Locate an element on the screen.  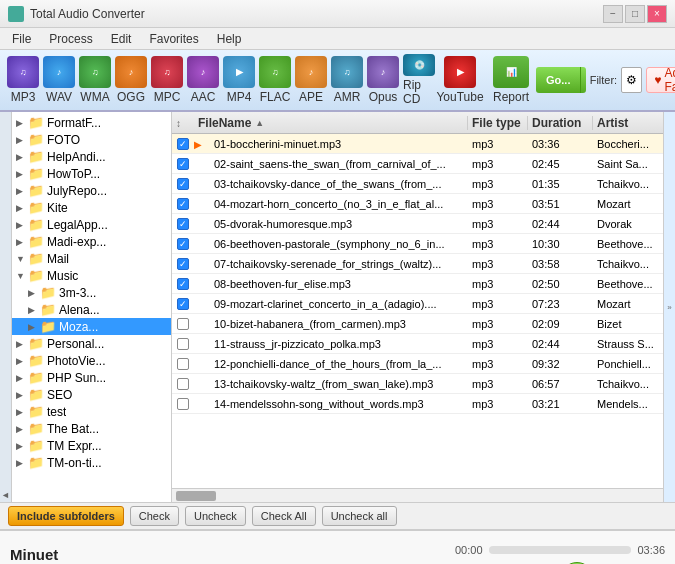
menu-favorites: Favorites is located at coordinates (174, 39).